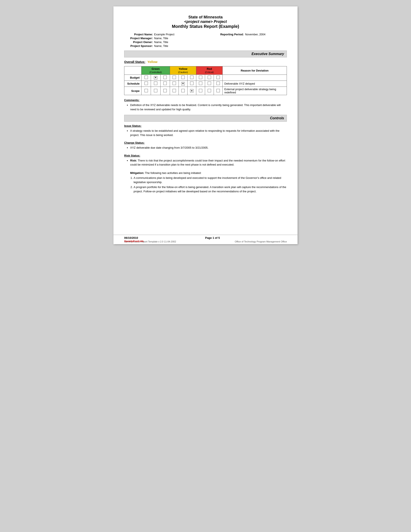 The image size is (411, 532). Describe the element at coordinates (206, 42) in the screenshot. I see `owner-row: Project Owner: Name, Title` at that location.